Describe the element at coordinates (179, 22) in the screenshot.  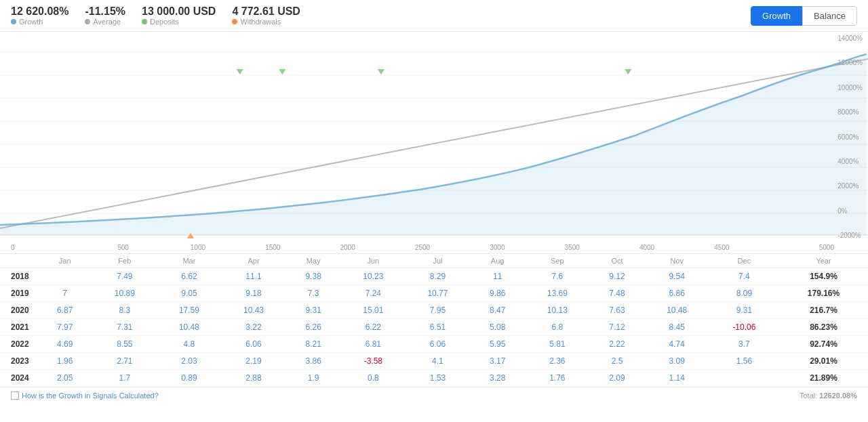
I see `stat-label: Deposits` at that location.